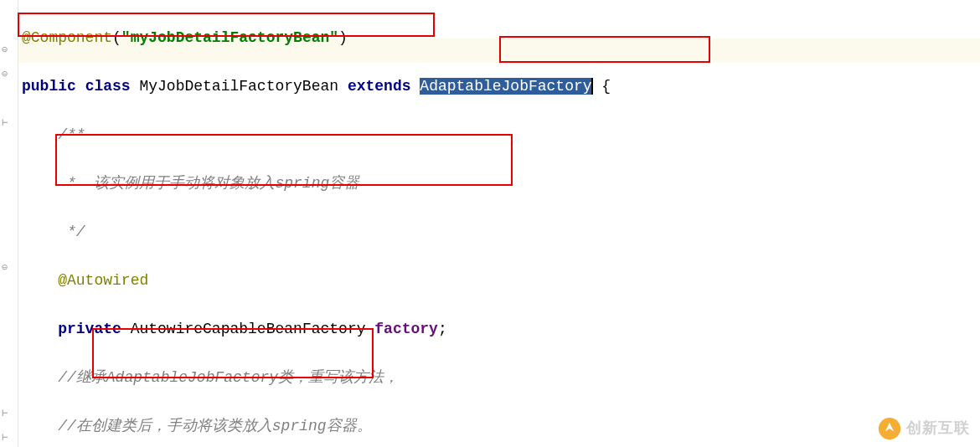 This screenshot has height=447, width=980. What do you see at coordinates (402, 87) in the screenshot?
I see `code-line: public class MyJobDetailFactoryBean exte…` at bounding box center [402, 87].